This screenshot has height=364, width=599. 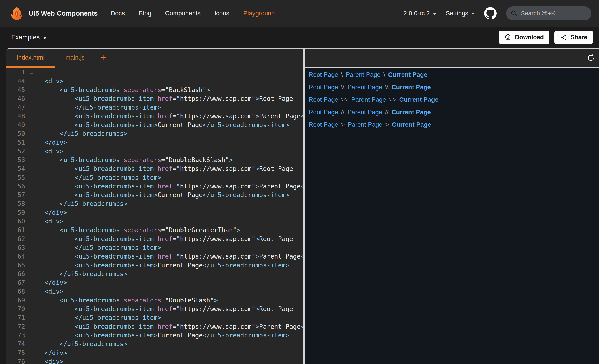 What do you see at coordinates (16, 256) in the screenshot?
I see `line-number: 64` at bounding box center [16, 256].